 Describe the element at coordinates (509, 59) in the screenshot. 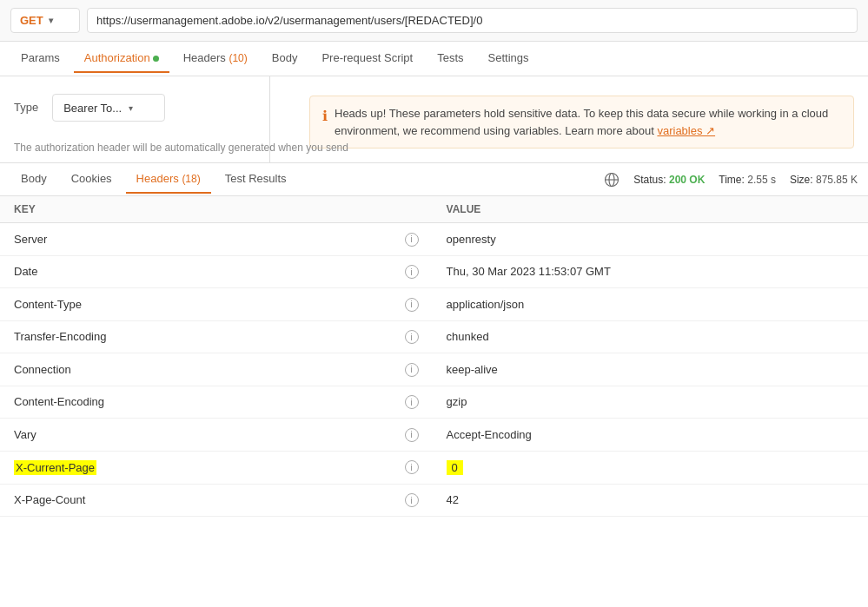

I see `tab-settings: Settings` at that location.